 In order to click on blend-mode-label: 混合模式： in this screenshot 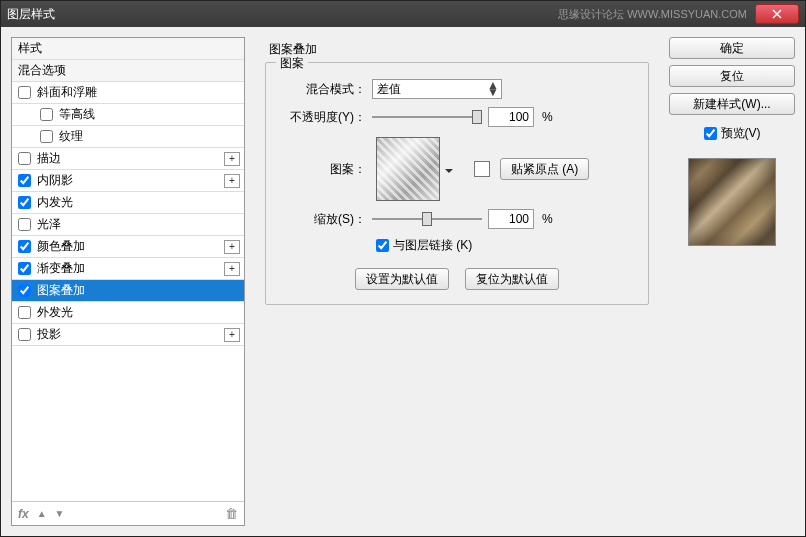, I will do `click(323, 90)`.